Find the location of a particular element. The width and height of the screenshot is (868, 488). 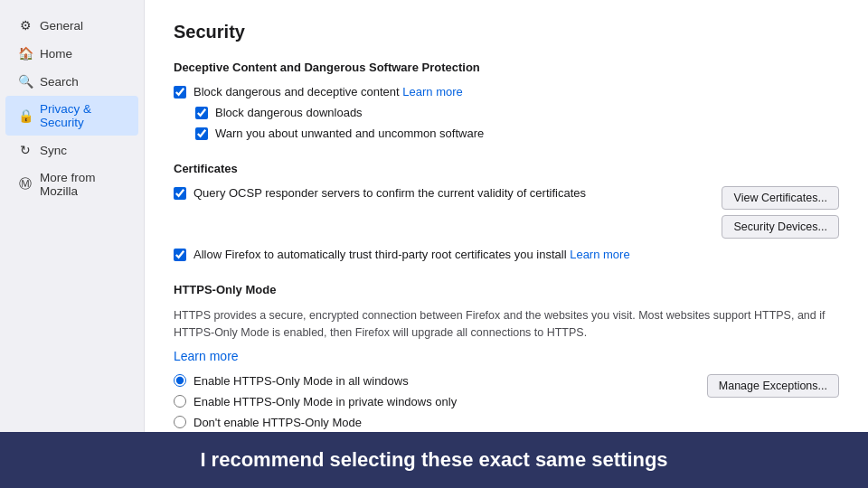

sidebar-item-sync: ↻ Sync is located at coordinates (72, 150).